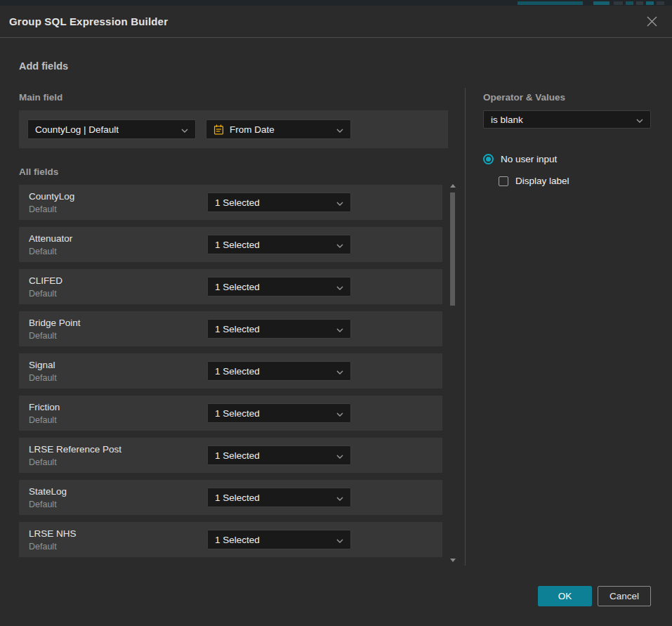 The width and height of the screenshot is (672, 626). What do you see at coordinates (452, 373) in the screenshot?
I see `list-scrollbar` at bounding box center [452, 373].